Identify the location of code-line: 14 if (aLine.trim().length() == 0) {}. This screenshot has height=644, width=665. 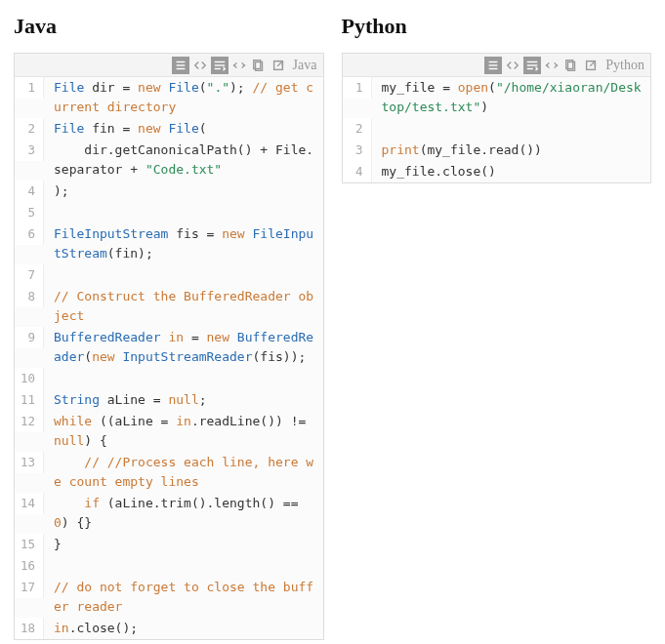
(169, 513).